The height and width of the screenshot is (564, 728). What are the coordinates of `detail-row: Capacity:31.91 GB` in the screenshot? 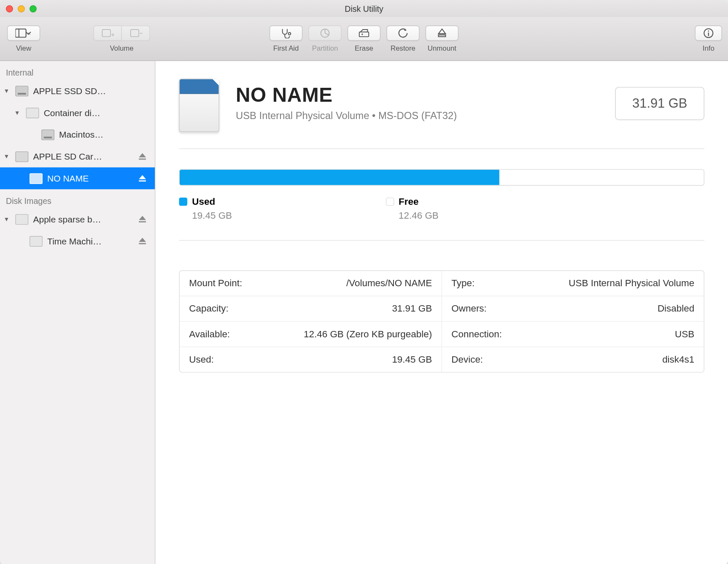 It's located at (310, 309).